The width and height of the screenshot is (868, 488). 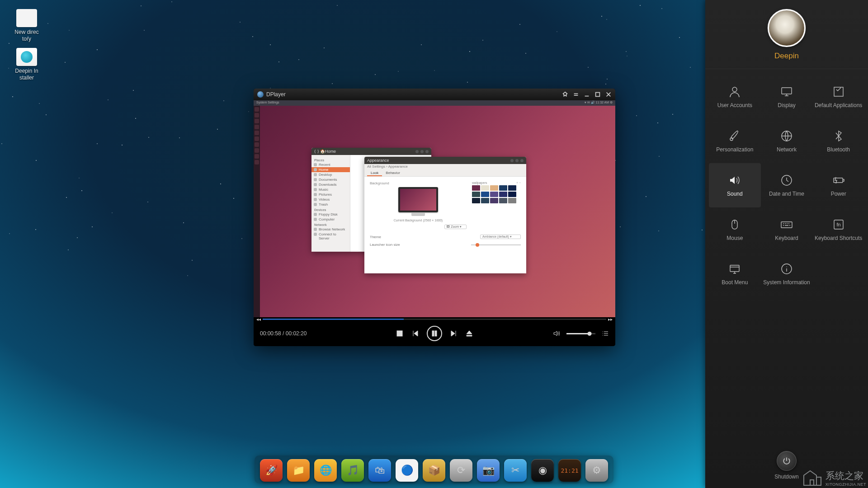 What do you see at coordinates (787, 136) in the screenshot?
I see `globe-icon` at bounding box center [787, 136].